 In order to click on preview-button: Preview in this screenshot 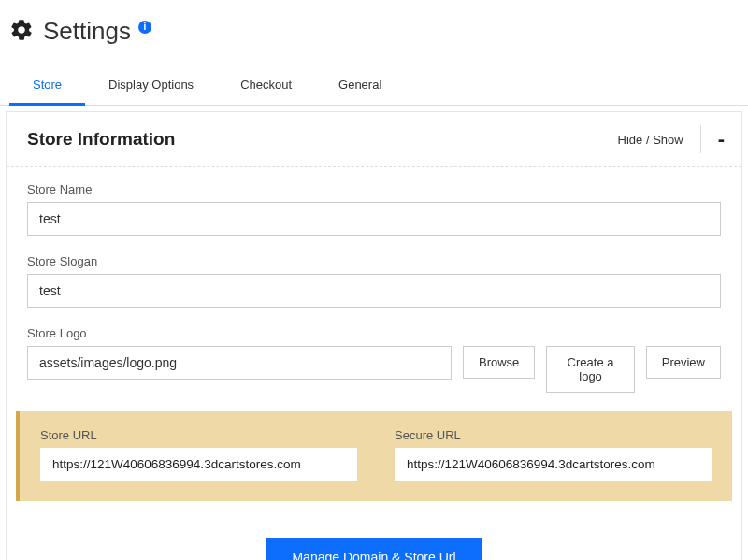, I will do `click(683, 363)`.